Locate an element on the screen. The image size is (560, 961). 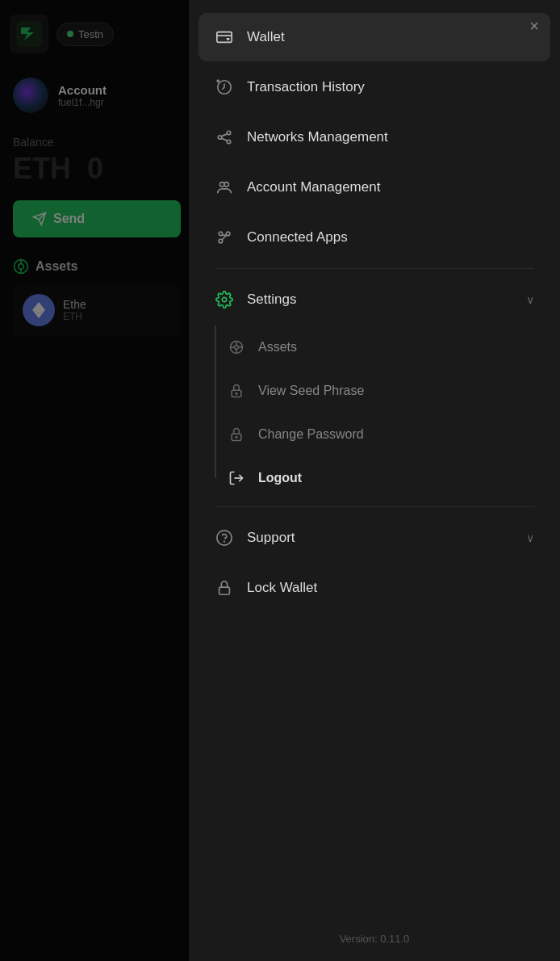
menu-item-lock-wallet: Lock Wallet is located at coordinates (374, 588).